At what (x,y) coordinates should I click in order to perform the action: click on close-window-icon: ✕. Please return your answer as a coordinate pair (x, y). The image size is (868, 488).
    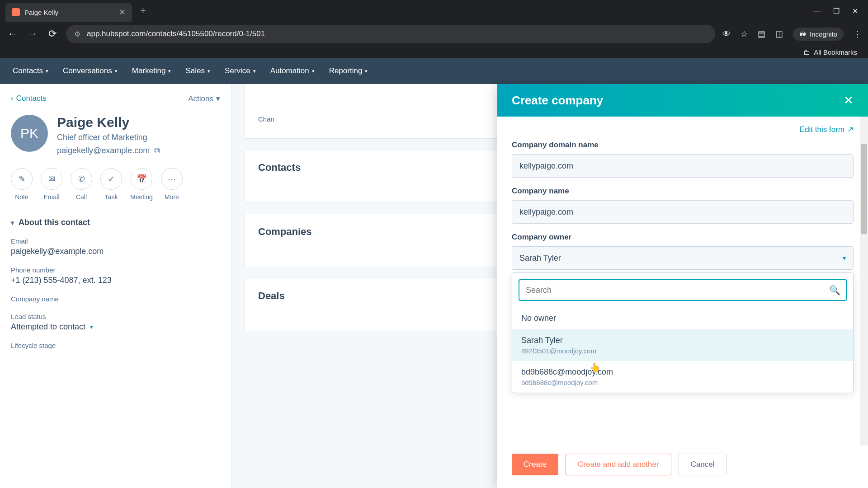
    Looking at the image, I should click on (855, 11).